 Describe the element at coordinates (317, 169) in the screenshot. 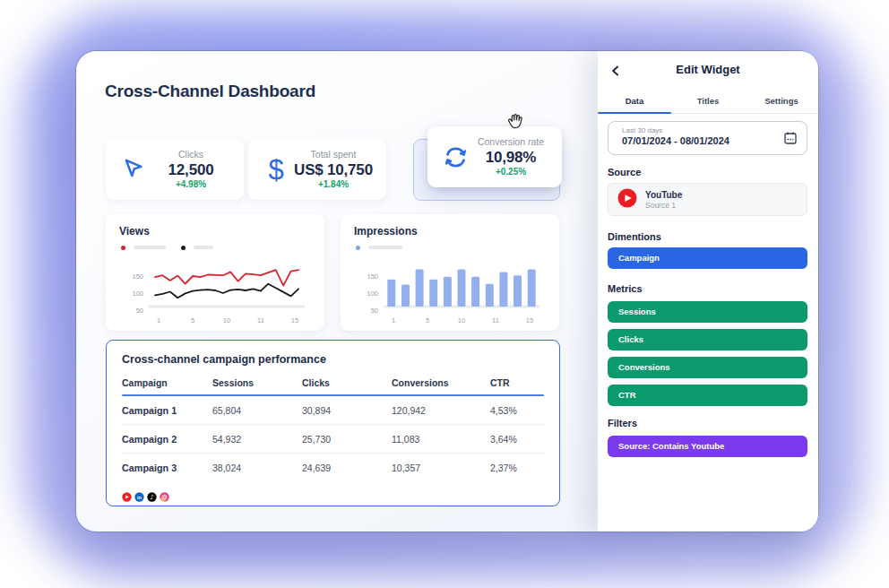

I see `kpi-card-total-spent: $ Total spent US$ 10,750 +1.84%` at that location.